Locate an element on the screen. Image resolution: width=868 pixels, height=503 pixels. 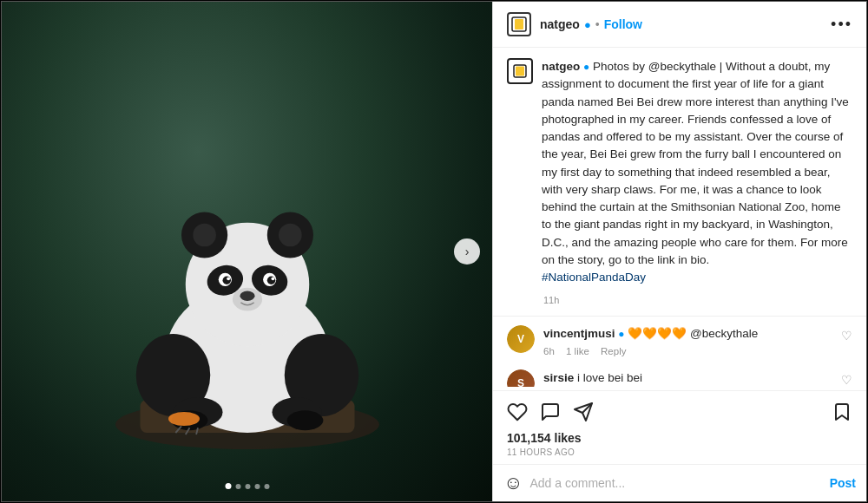
comment-2-heart-icon: ♡ is located at coordinates (847, 380).